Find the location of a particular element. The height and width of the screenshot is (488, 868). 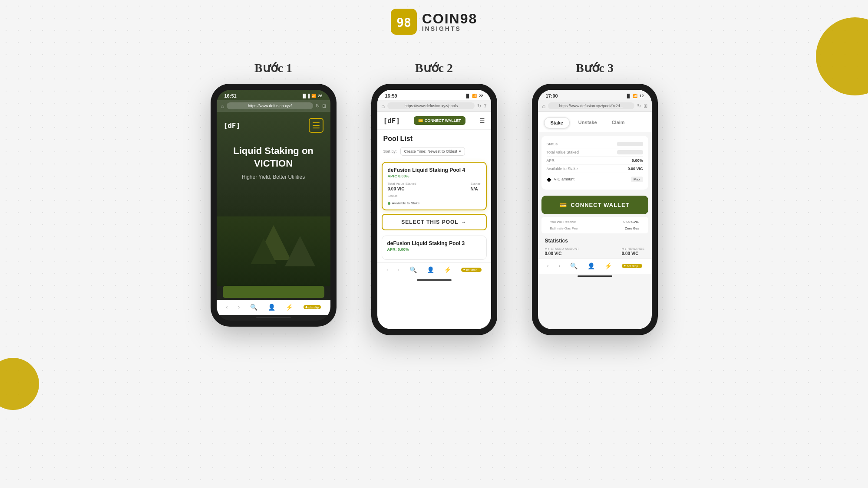

url-1: https://www.defusion.xyz/ is located at coordinates (270, 106).